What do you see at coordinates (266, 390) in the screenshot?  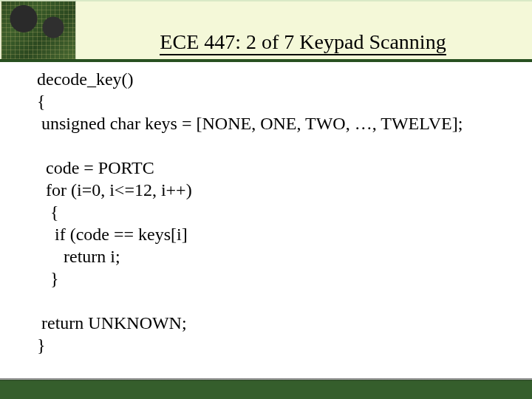 I see `footer` at bounding box center [266, 390].